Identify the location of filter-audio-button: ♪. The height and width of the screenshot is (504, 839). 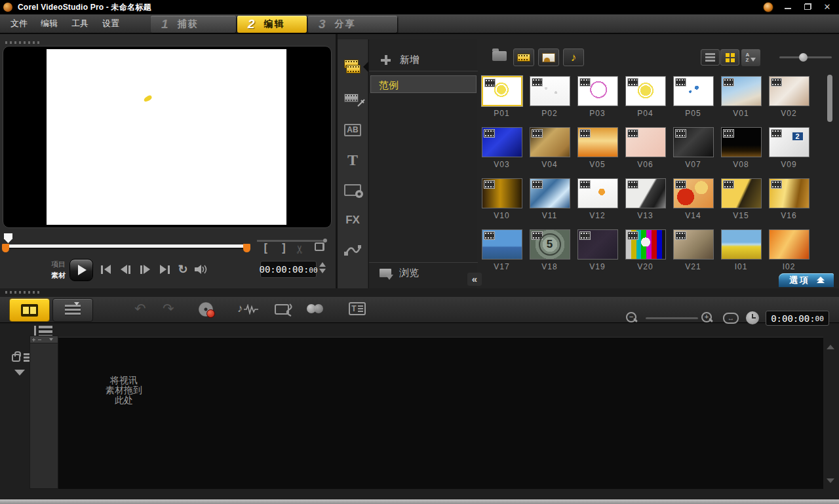
(574, 58).